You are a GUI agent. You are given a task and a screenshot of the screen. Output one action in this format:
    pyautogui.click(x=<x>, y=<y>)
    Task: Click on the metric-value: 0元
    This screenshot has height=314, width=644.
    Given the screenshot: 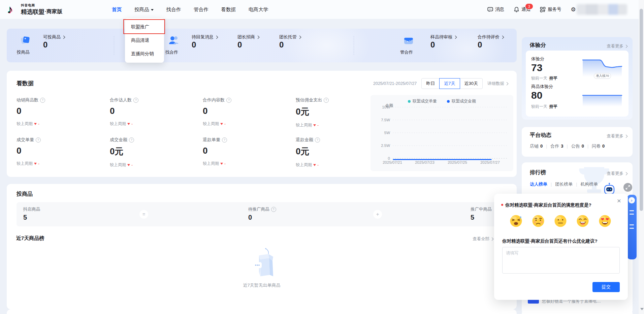 What is the action you would take?
    pyautogui.click(x=312, y=112)
    